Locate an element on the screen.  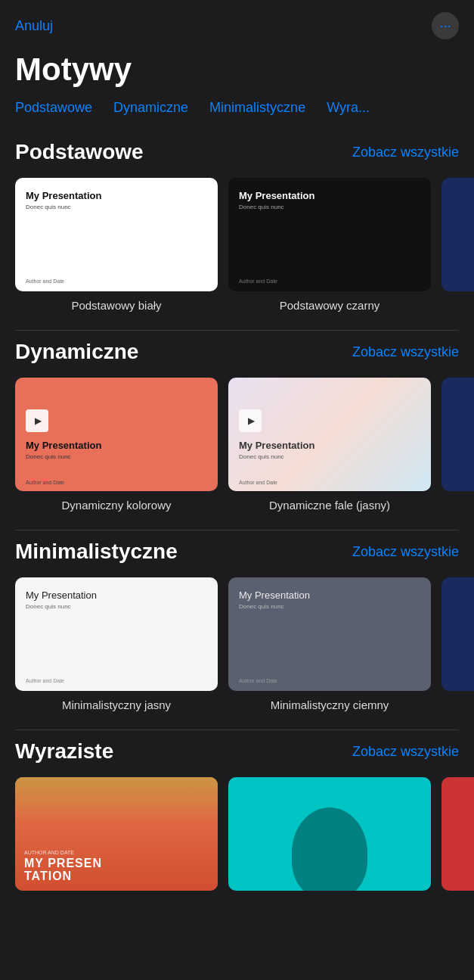
thumbnail-dynamic-color: My Presentation Donec quis nunc Author a… is located at coordinates (116, 434).